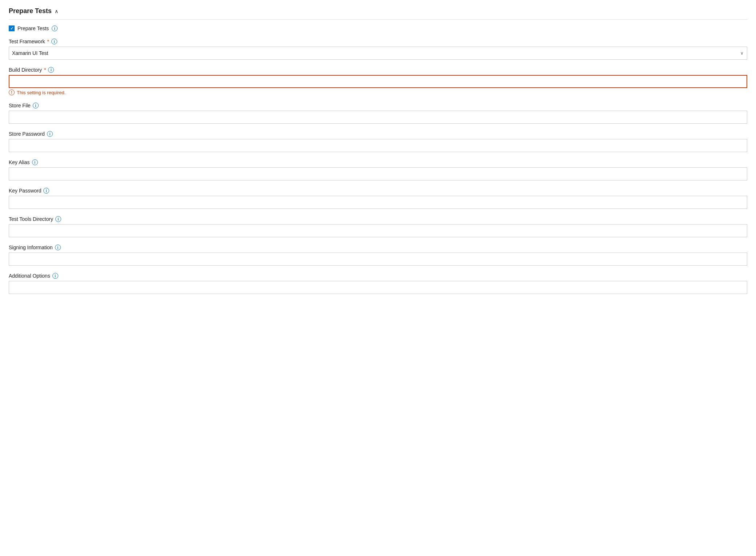 The image size is (756, 556). I want to click on key-alias-label-text: Key Alias, so click(19, 162).